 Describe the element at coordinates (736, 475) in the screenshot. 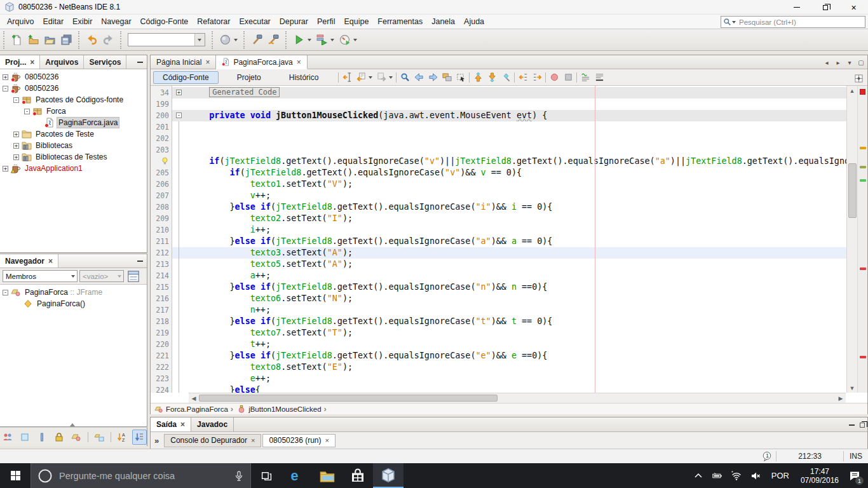

I see `wifi-icon: *` at that location.